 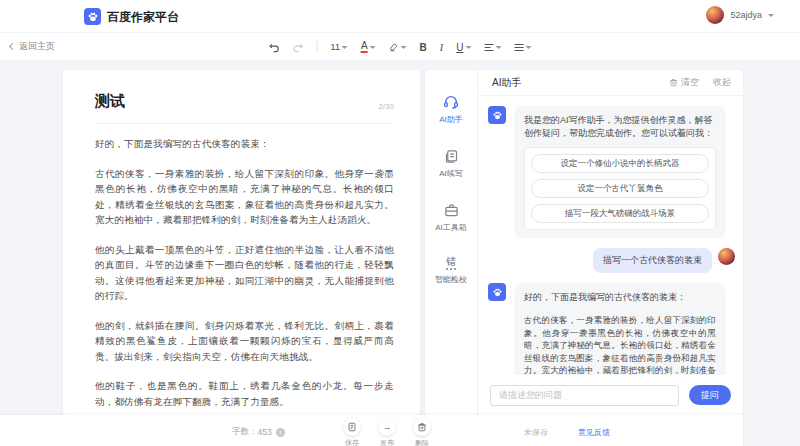 What do you see at coordinates (244, 144) in the screenshot?
I see `document-paragraph: 好的，下面是我编写的古代侠客的装束：` at bounding box center [244, 144].